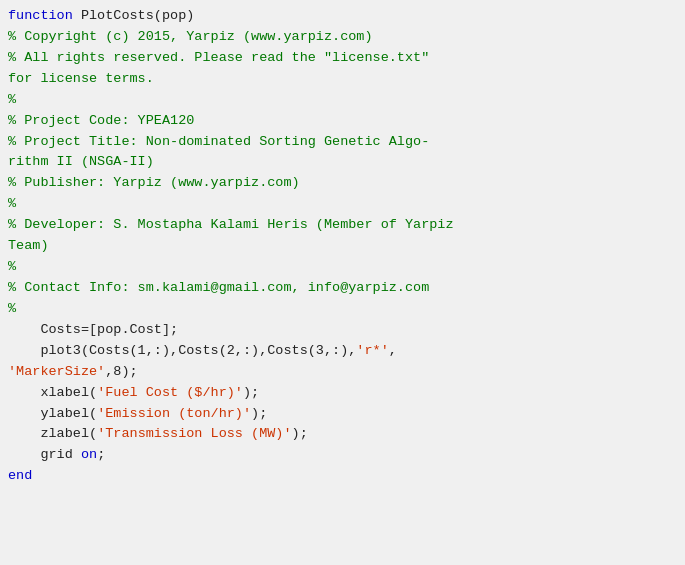 Image resolution: width=685 pixels, height=565 pixels. Describe the element at coordinates (342, 288) in the screenshot. I see `code-line: % Contact Info: sm.kalami@gmail.com, inf…` at that location.